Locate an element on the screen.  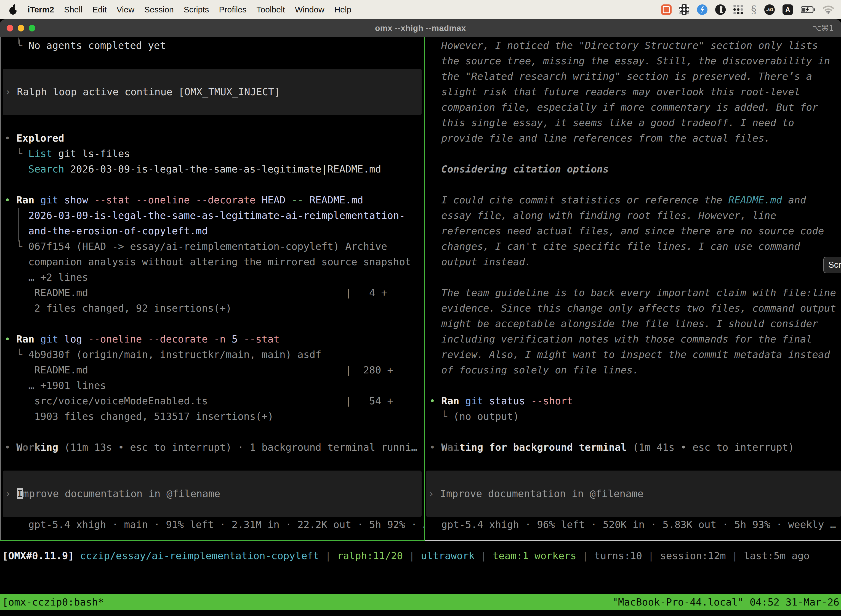
menubar-item-view: View is located at coordinates (125, 10).